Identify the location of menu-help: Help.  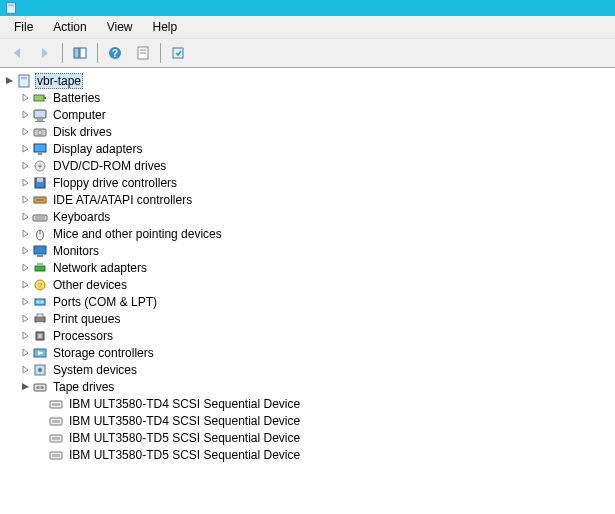
(166, 27).